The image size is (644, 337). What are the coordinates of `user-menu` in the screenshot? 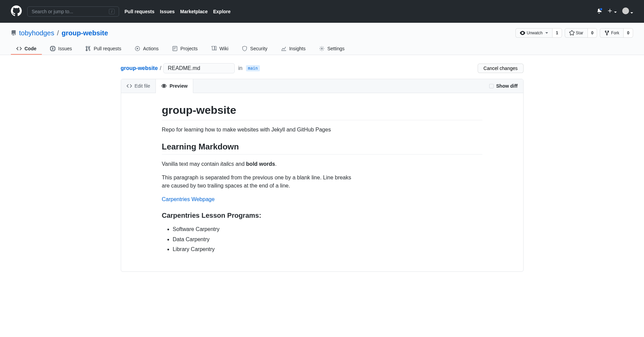 It's located at (628, 12).